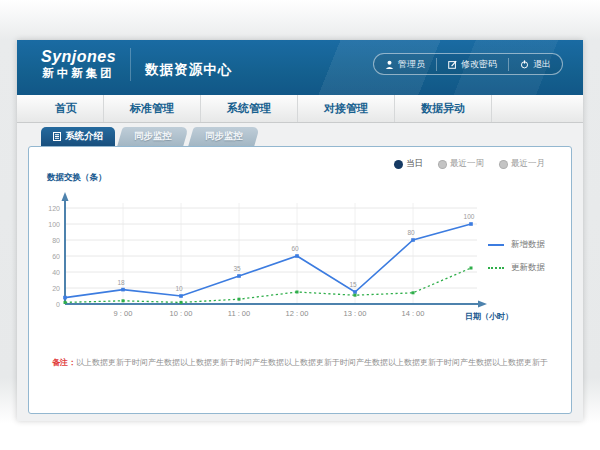  Describe the element at coordinates (124, 314) in the screenshot. I see `svg-text: 9 : 00` at that location.